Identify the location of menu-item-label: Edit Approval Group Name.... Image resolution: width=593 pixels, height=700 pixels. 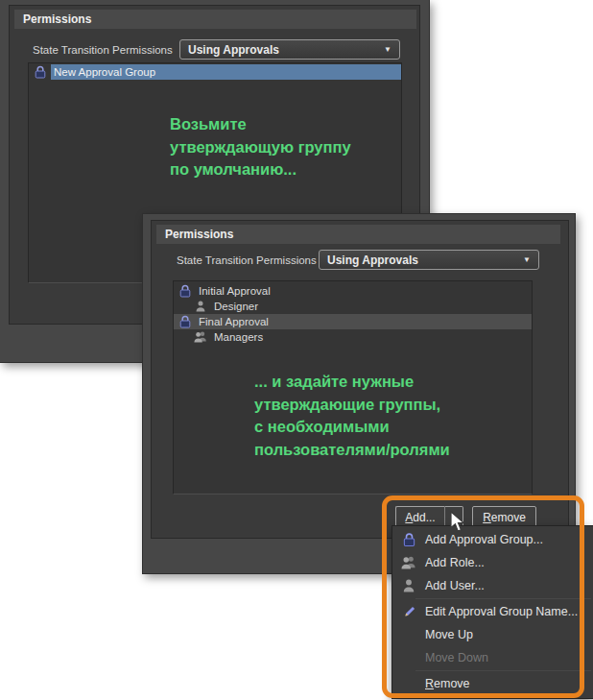
(501, 612).